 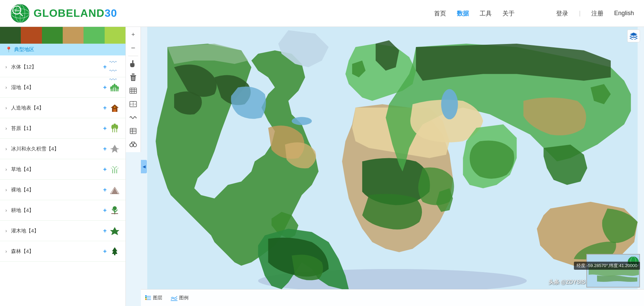 What do you see at coordinates (597, 13) in the screenshot?
I see `nav-register: 注册` at bounding box center [597, 13].